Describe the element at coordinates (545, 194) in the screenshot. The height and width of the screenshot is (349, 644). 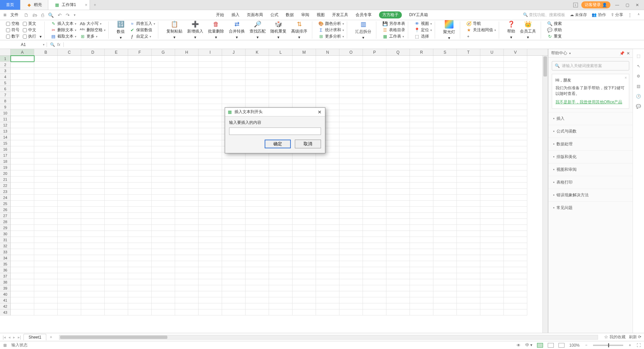
I see `vertical-scrollbar` at that location.